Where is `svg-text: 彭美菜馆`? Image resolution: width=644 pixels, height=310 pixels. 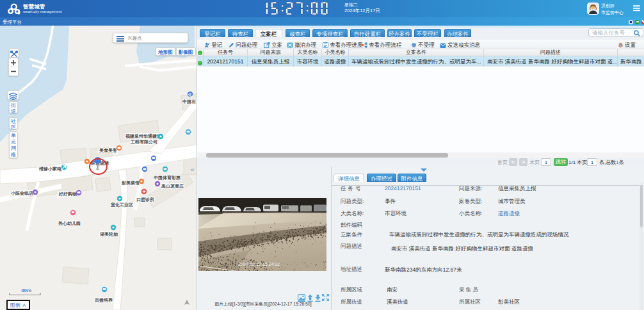
svg-text: 彭美菜馆 is located at coordinates (131, 183).